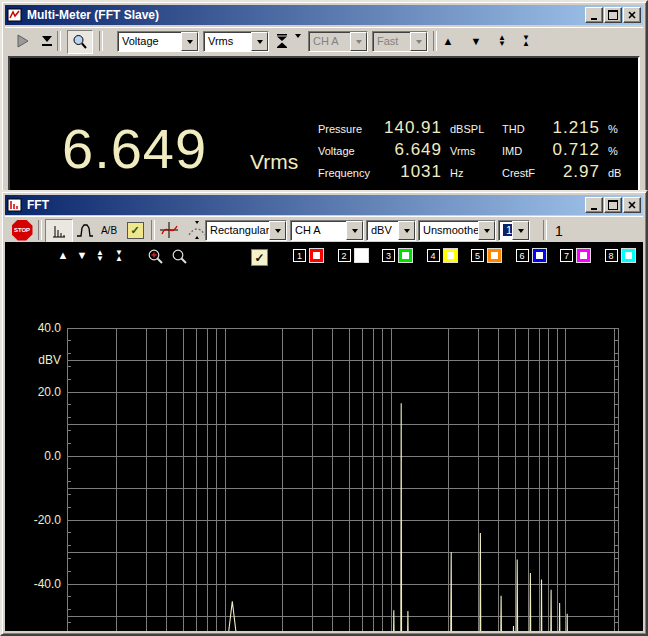 The height and width of the screenshot is (636, 648). I want to click on channel-3-toggle: 3, so click(397, 256).